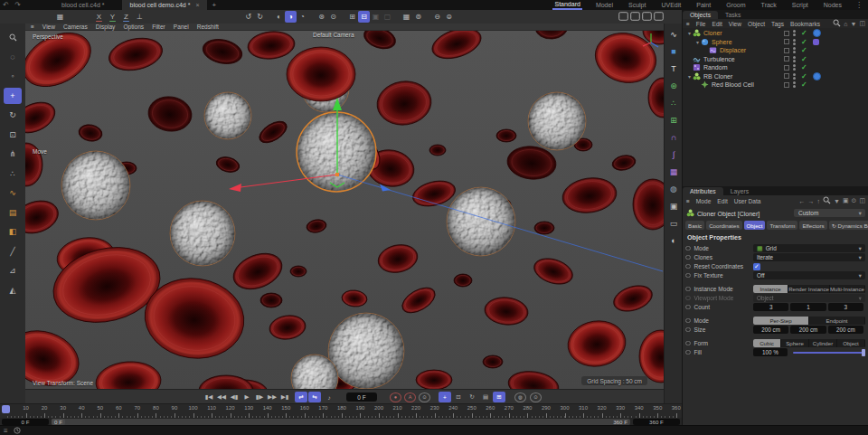 This screenshot has width=868, height=435. I want to click on segment-option-instance: Instance, so click(770, 289).